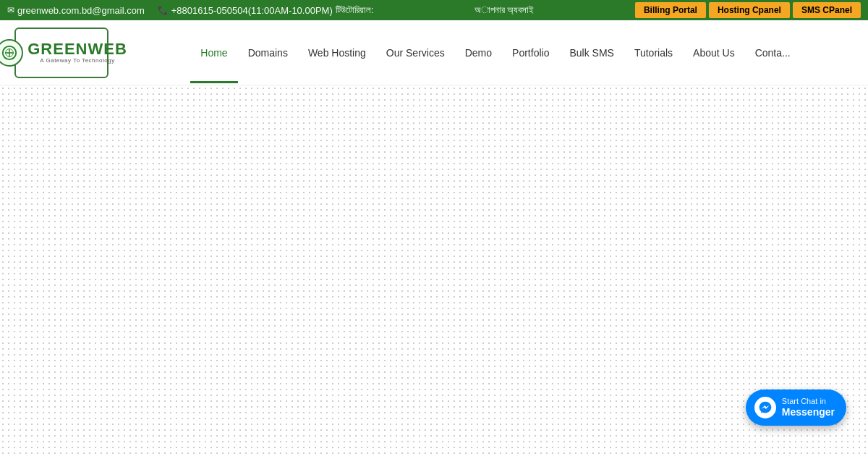  Describe the element at coordinates (765, 408) in the screenshot. I see `messenger-icon` at that location.